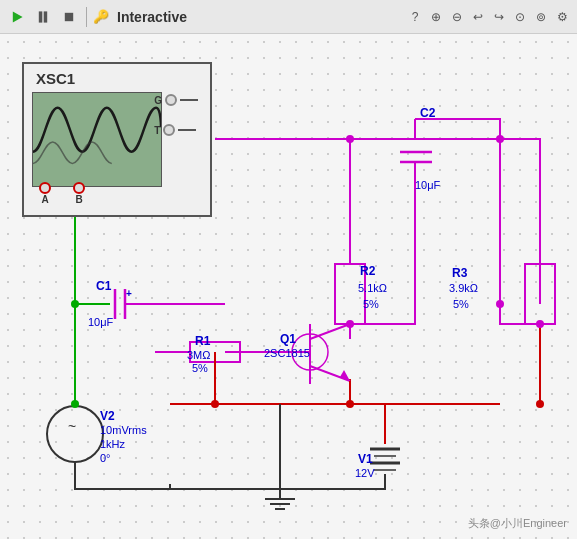  I want to click on r3-value: 3.9kΩ, so click(464, 288).